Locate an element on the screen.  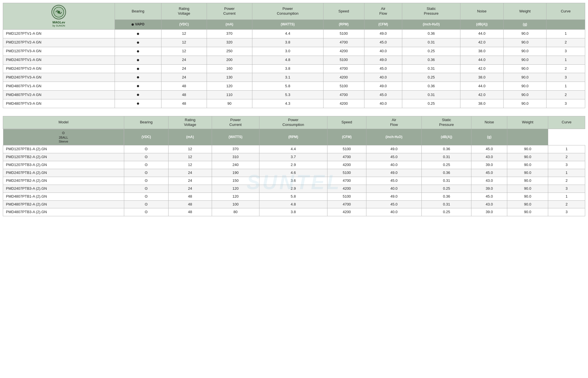
model-cell: PMD1207PTV1-A GN is located at coordinates (59, 34).